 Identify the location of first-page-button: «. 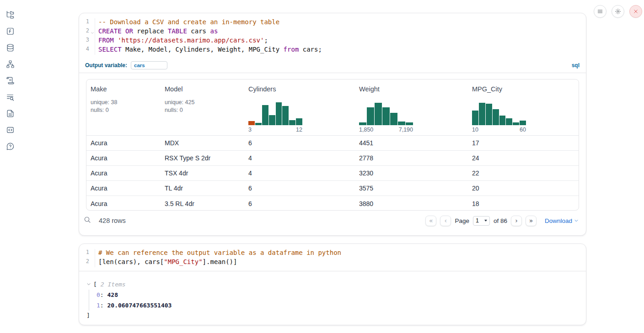
(431, 221).